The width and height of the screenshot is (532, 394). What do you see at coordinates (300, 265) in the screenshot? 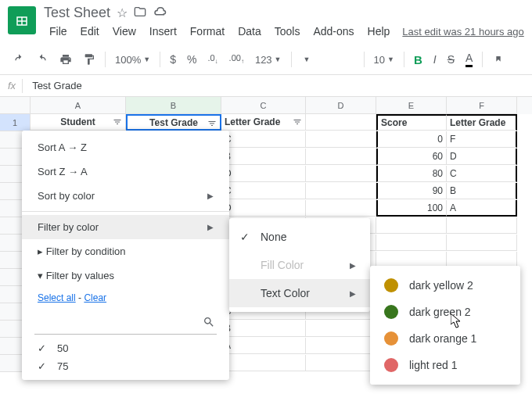
I see `fill-color-item: Fill Color▶` at bounding box center [300, 265].